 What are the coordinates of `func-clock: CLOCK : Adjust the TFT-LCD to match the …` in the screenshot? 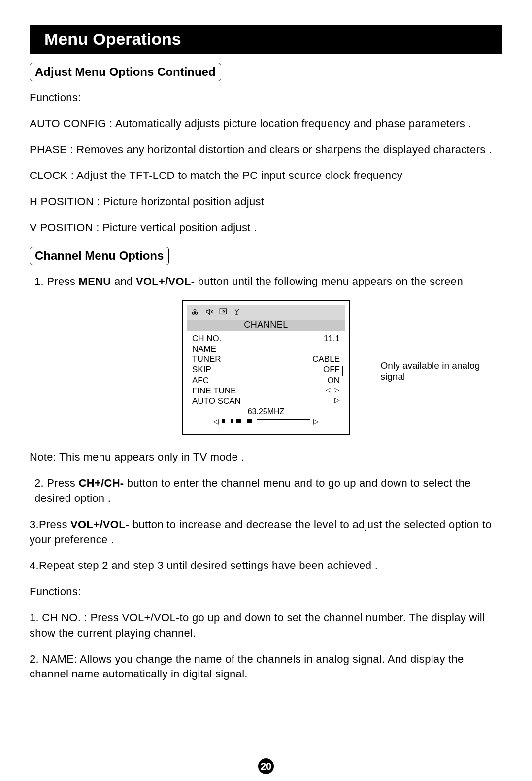 It's located at (266, 176).